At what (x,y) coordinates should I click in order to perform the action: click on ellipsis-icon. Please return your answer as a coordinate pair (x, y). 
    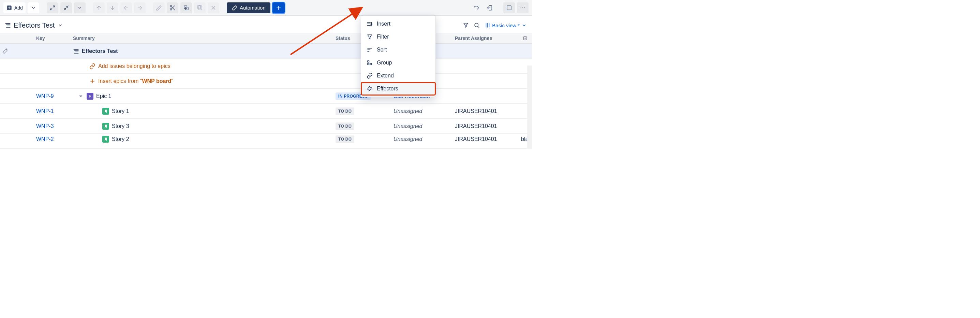
    Looking at the image, I should click on (523, 8).